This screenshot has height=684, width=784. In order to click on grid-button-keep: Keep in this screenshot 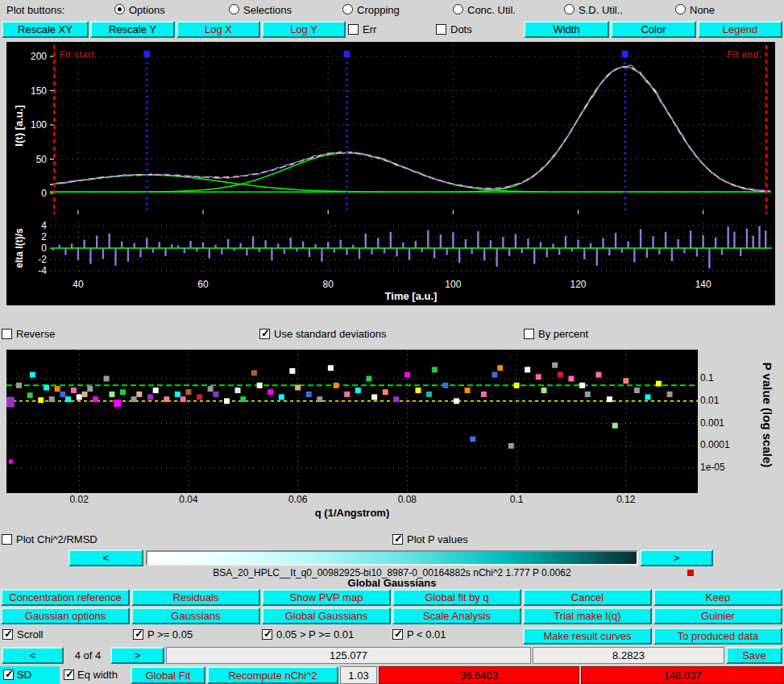, I will do `click(718, 598)`.